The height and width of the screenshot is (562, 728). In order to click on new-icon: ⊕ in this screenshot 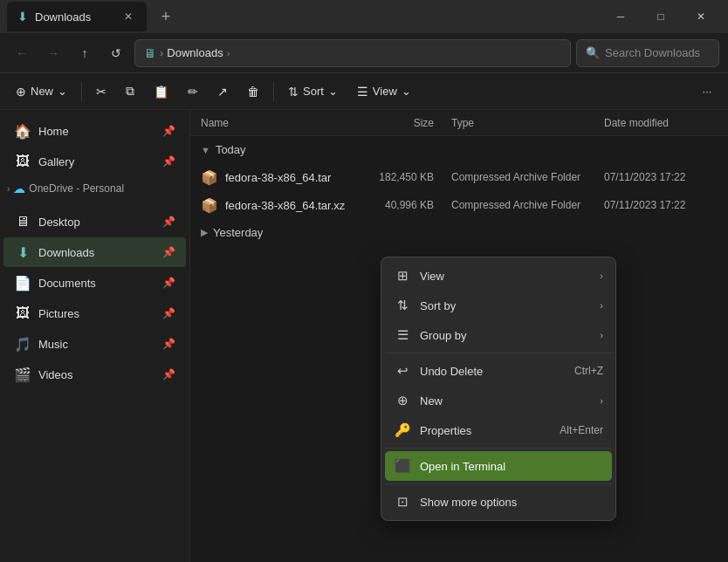, I will do `click(21, 92)`.